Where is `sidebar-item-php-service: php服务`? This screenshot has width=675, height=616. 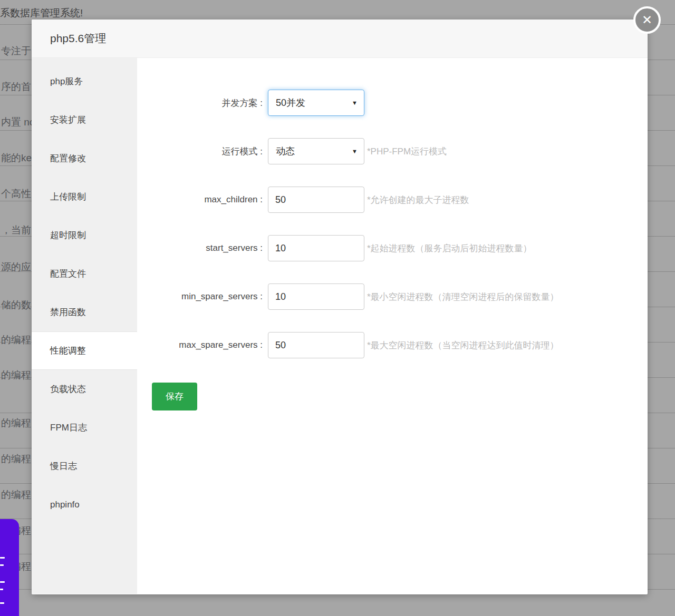
sidebar-item-php-service: php服务 is located at coordinates (84, 81).